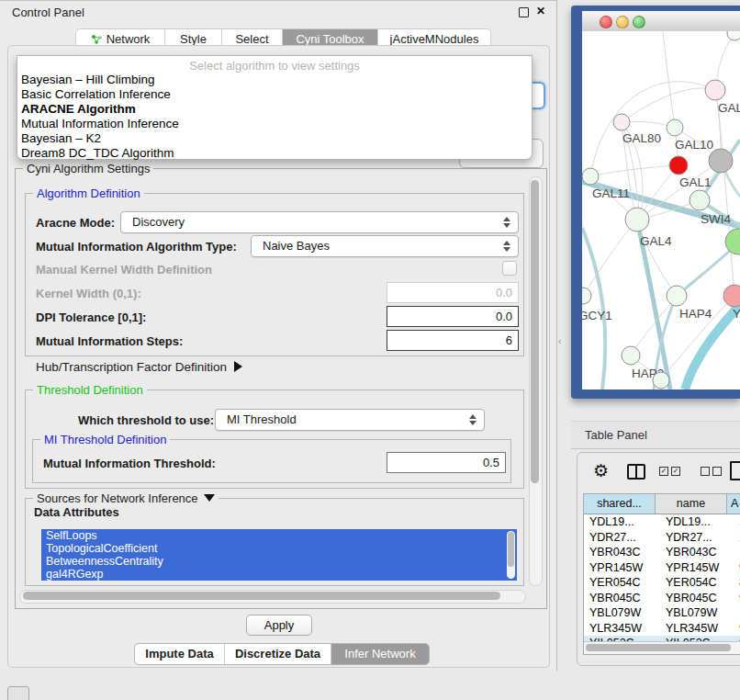 This screenshot has width=740, height=700. Describe the element at coordinates (639, 22) in the screenshot. I see `zoom-traffic-light-icon` at that location.